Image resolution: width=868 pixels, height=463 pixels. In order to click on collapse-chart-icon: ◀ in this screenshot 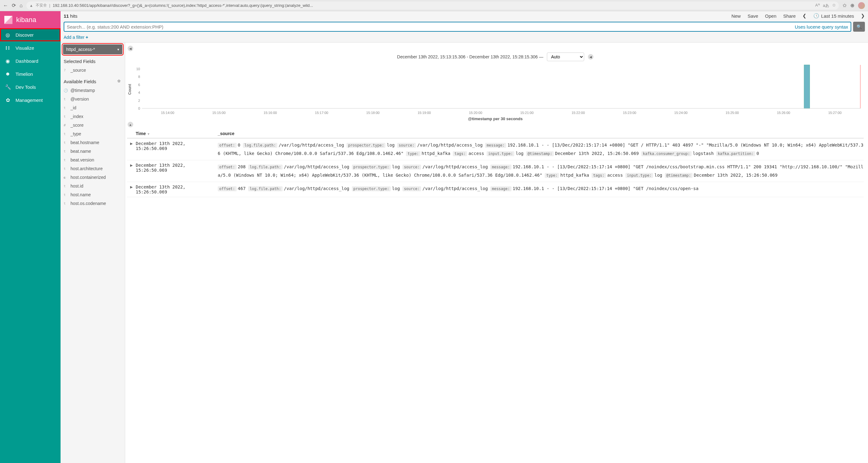, I will do `click(591, 57)`.